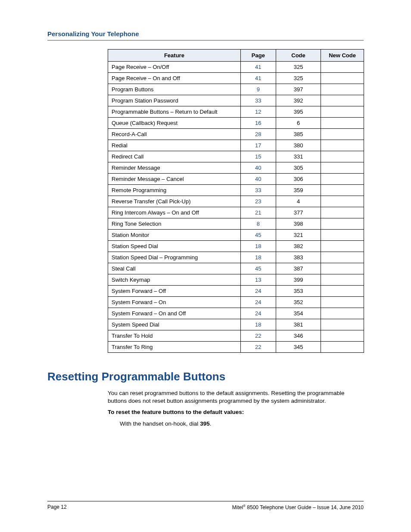 Image resolution: width=411 pixels, height=532 pixels. Describe the element at coordinates (206, 376) in the screenshot. I see `section-heading: Resetting Programmable Buttons` at that location.